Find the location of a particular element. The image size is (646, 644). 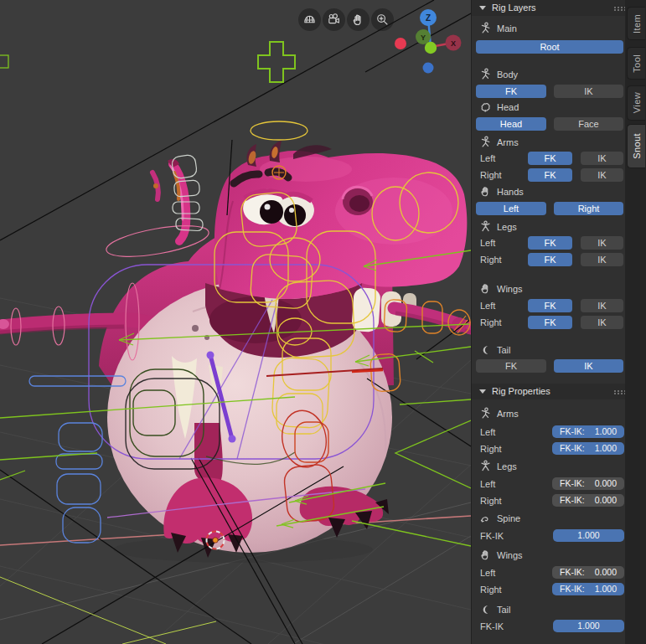

tab-tool: Tool is located at coordinates (636, 64).